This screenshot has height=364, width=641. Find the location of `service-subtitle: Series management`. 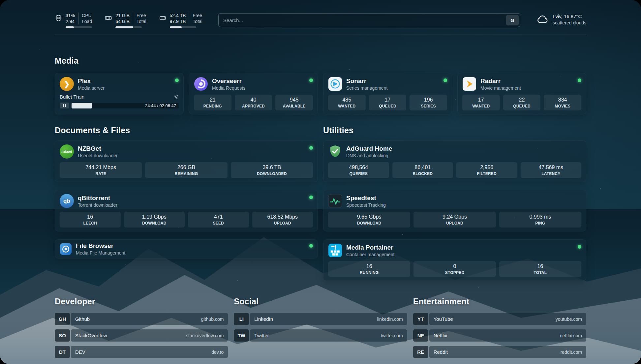

service-subtitle: Series management is located at coordinates (367, 88).